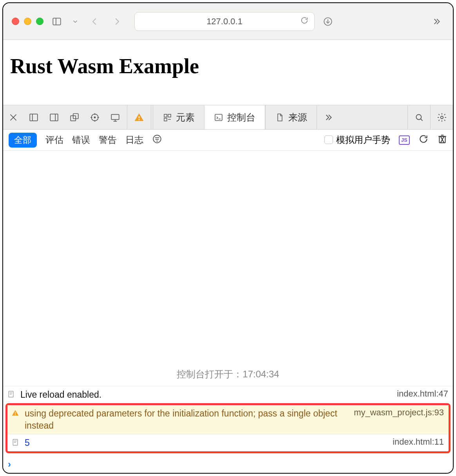 Image resolution: width=456 pixels, height=476 pixels. I want to click on devtools-tabs-overflow, so click(328, 117).